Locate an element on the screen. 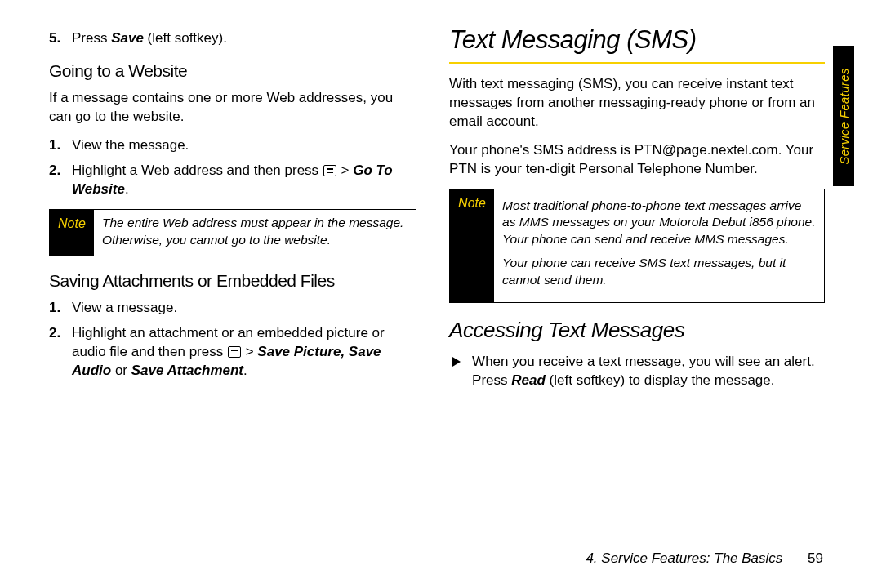 The image size is (882, 588). step-1: 1. View a message. is located at coordinates (244, 309).